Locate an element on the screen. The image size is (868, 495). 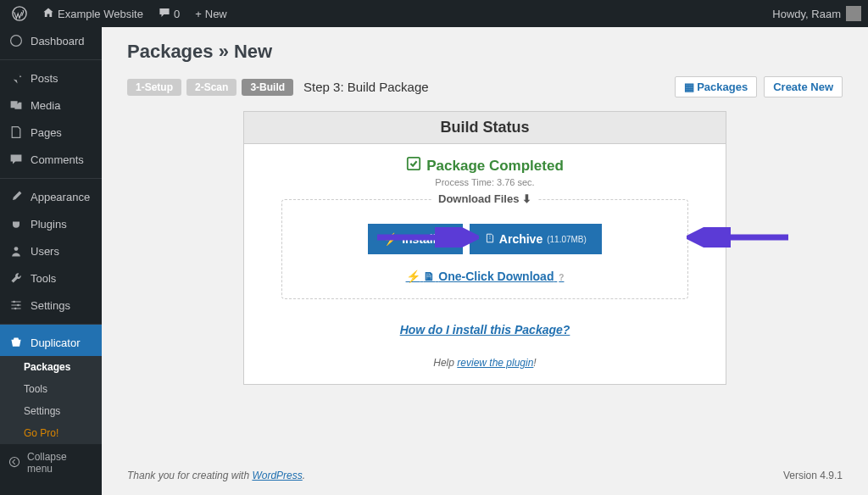
archive-button: Archive (11.07MB) is located at coordinates (536, 239).